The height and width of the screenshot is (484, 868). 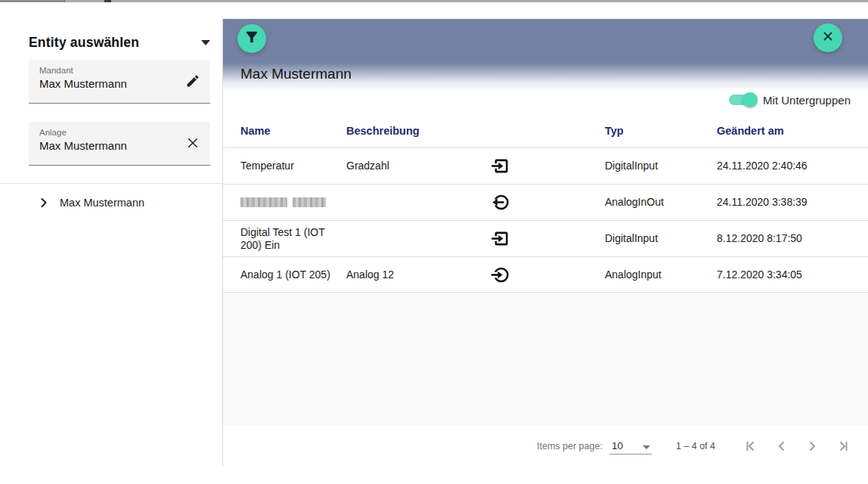 What do you see at coordinates (570, 446) in the screenshot?
I see `items-per-page-label: Items per page:` at bounding box center [570, 446].